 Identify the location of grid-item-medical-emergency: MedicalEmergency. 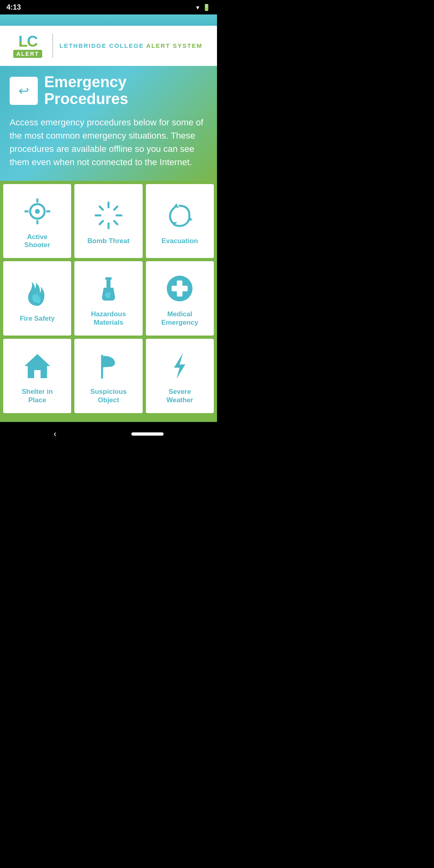
(180, 298).